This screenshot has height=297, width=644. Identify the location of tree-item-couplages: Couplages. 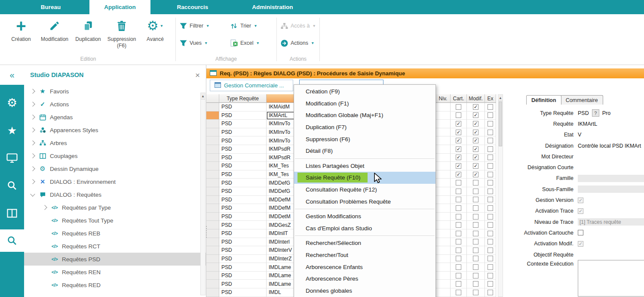
(115, 156).